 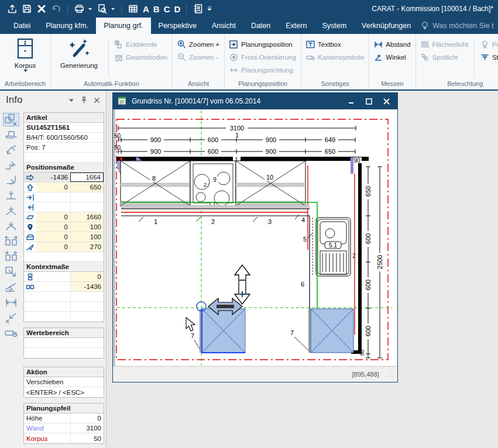 I want to click on flaechenlicht-button: Flächenlicht, so click(x=445, y=44).